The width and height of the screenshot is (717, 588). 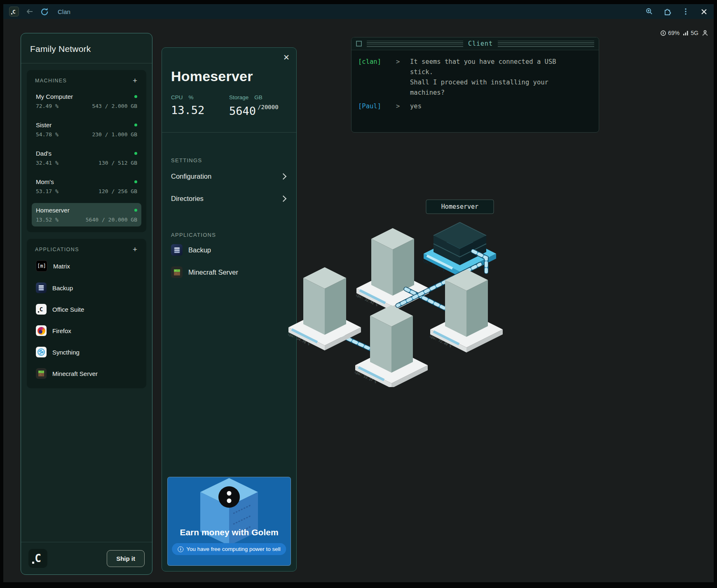 I want to click on machine-row-sister: Sister 54.78 %230 / 1.000 GB, so click(x=87, y=129).